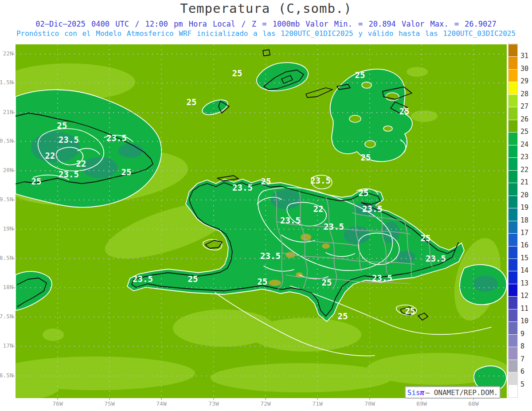 The image size is (532, 411). What do you see at coordinates (524, 56) in the screenshot?
I see `colorbar-tick-label: 31` at bounding box center [524, 56].